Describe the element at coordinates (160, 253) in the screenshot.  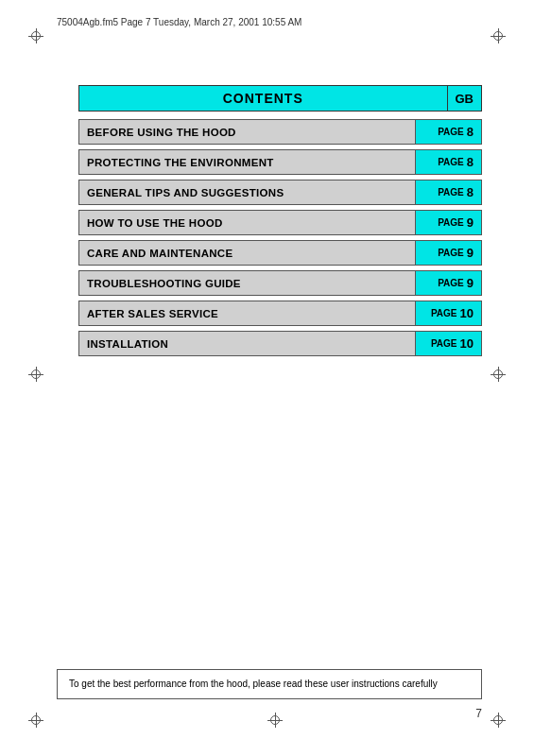
I see `row-label-text-care: CARE AND MAINTENANCE` at that location.